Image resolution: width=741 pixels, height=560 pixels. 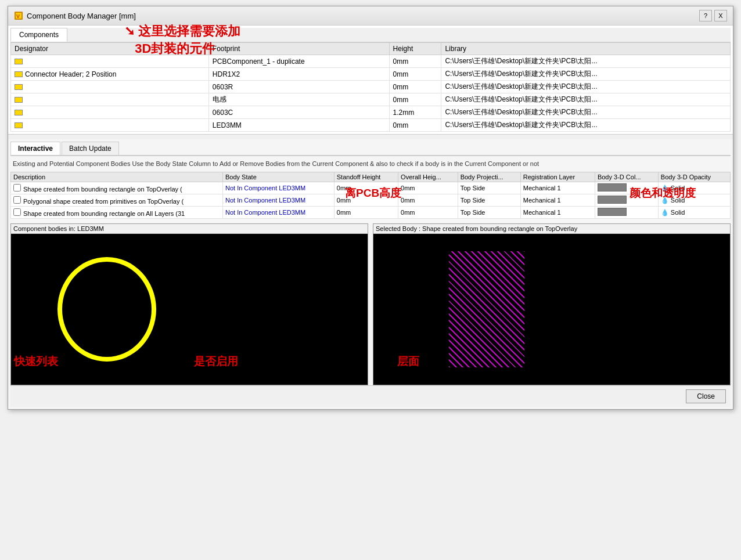 I want to click on cell-footprint: 0603C, so click(x=298, y=113).